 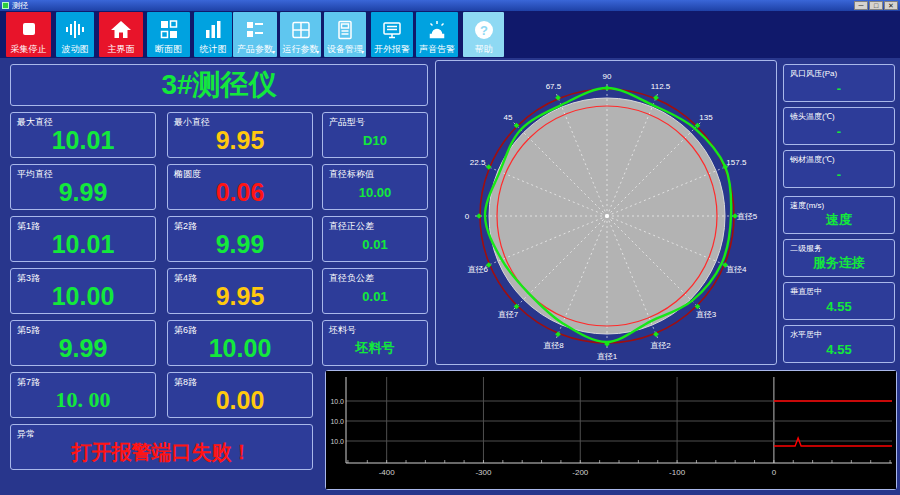 What do you see at coordinates (83, 395) in the screenshot?
I see `cell-channel-7: 第7路 10. 00` at bounding box center [83, 395].